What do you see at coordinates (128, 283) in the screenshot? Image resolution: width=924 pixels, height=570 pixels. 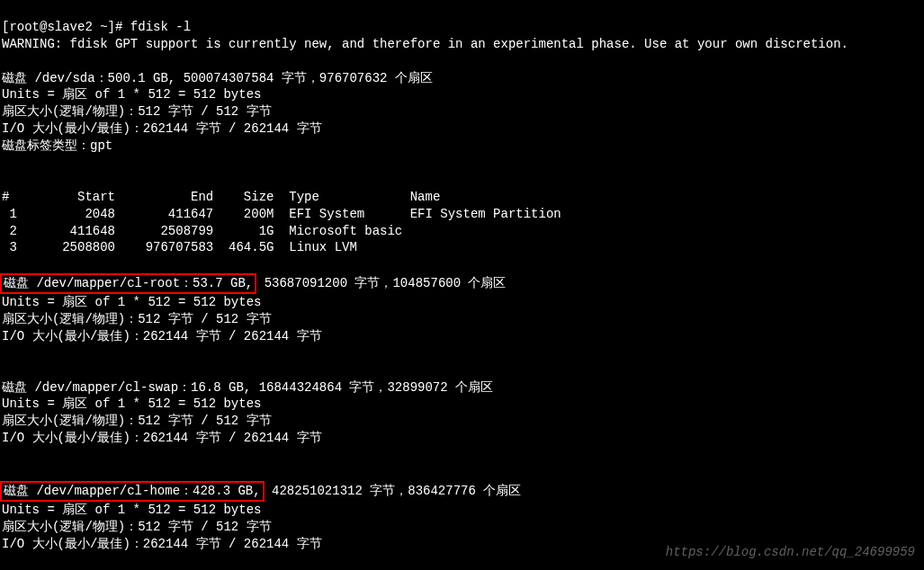 I see `disk-cl-root-line1-boxed: 磁盘 /dev/mapper/cl-root：53.7 GB,` at bounding box center [128, 283].